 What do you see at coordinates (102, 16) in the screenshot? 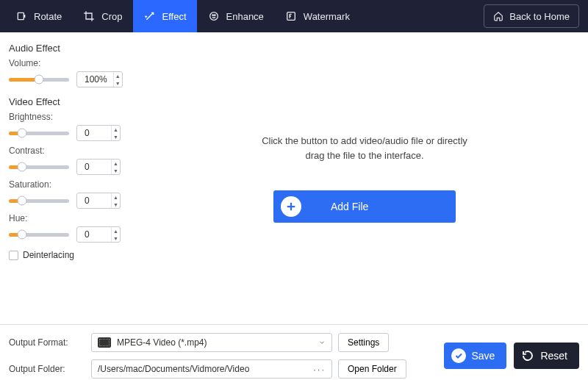
I see `tab-crop: Crop` at bounding box center [102, 16].